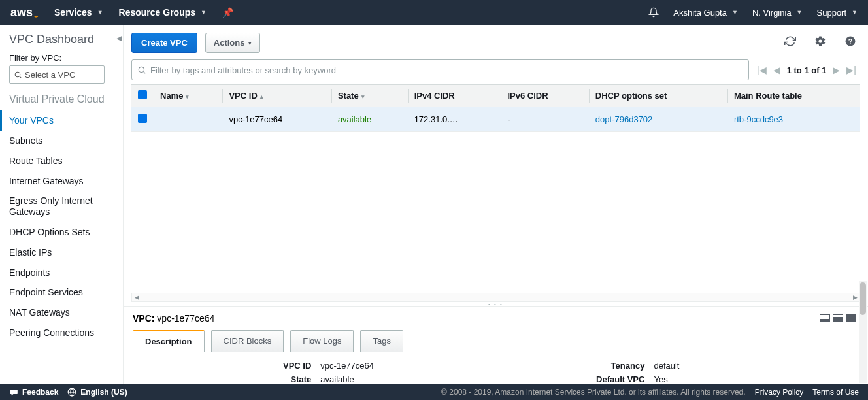 This screenshot has height=400, width=868. I want to click on select-all-checkbox, so click(142, 95).